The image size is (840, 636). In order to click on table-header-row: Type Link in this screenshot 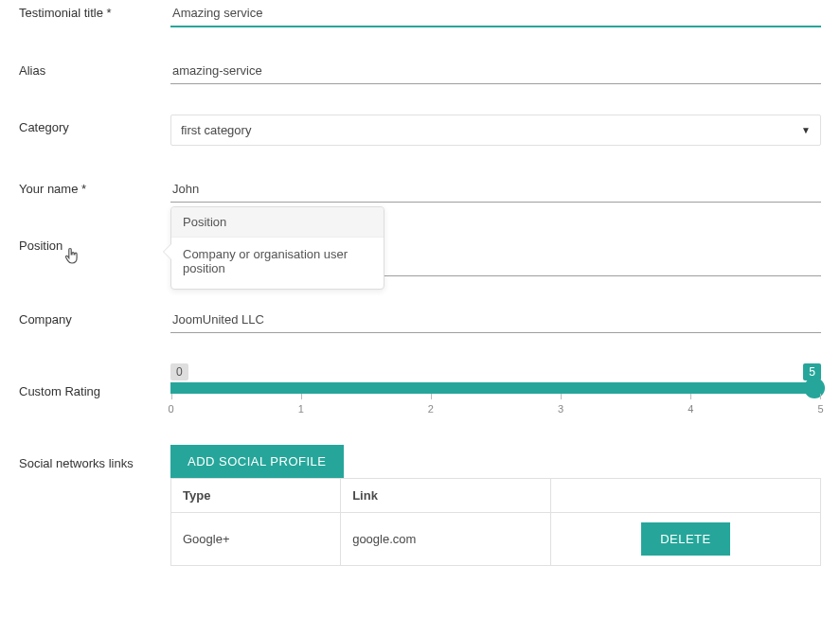, I will do `click(496, 496)`.